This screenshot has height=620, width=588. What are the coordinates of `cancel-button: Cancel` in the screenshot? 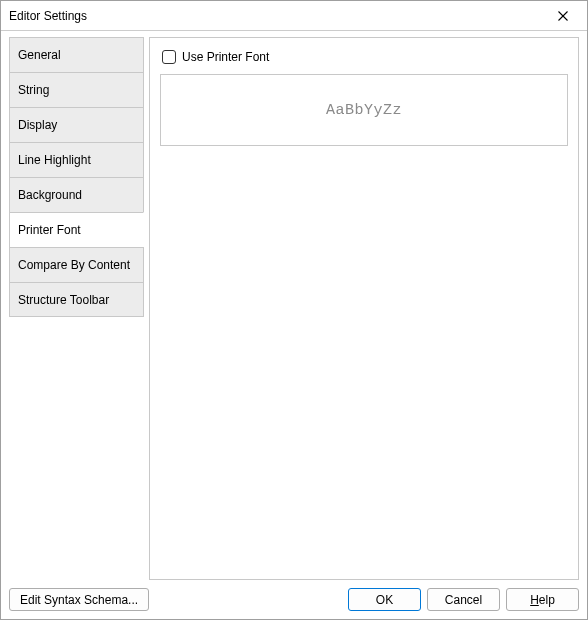 It's located at (464, 600).